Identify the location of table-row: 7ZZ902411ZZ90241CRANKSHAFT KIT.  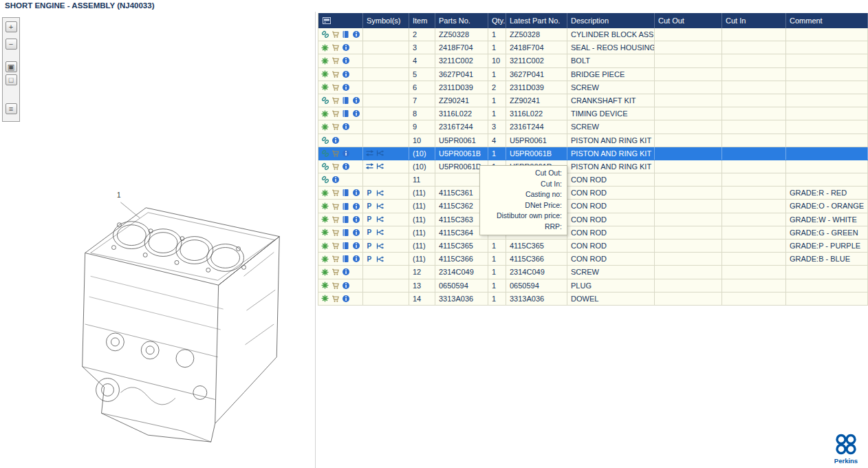
(593, 100).